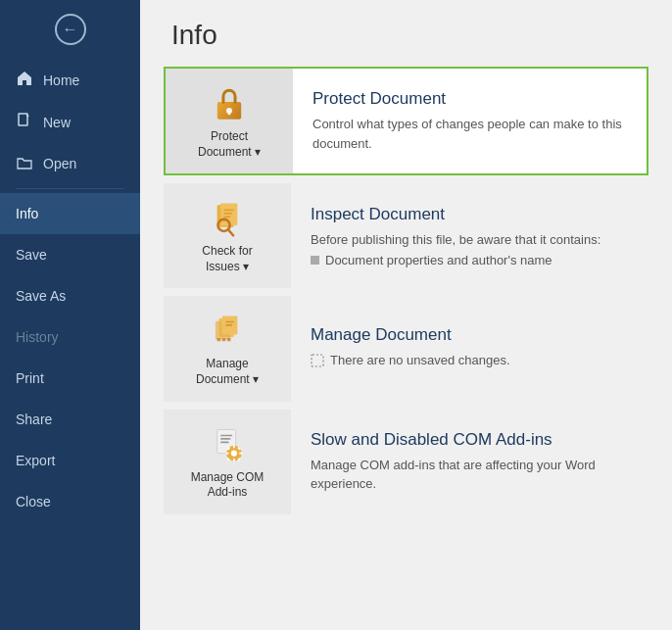 This screenshot has width=672, height=630. Describe the element at coordinates (229, 121) in the screenshot. I see `protect-document-button: ProtectDocument ▾` at that location.